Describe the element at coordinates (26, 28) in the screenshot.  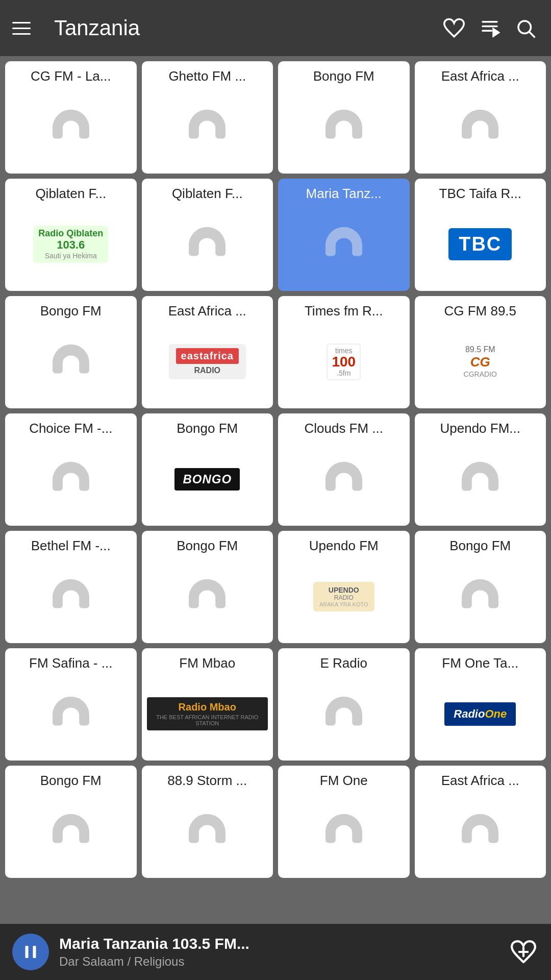
I see `menu-button` at that location.